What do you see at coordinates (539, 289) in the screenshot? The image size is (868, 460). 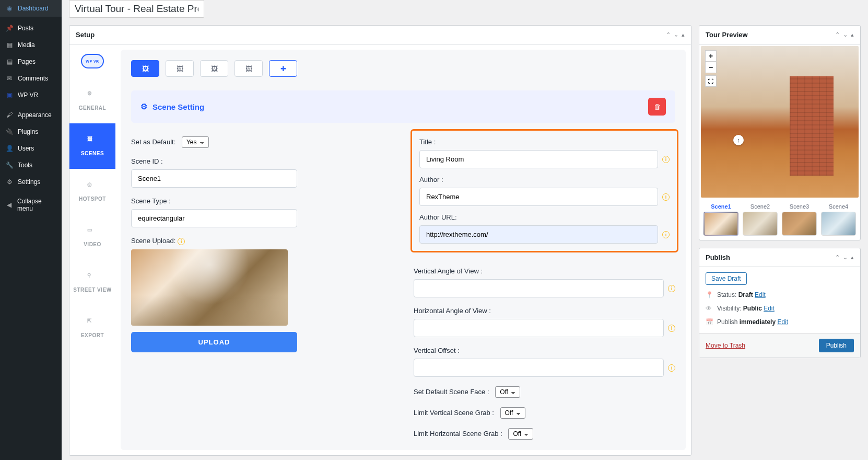 I see `vertical-angle-input` at bounding box center [539, 289].